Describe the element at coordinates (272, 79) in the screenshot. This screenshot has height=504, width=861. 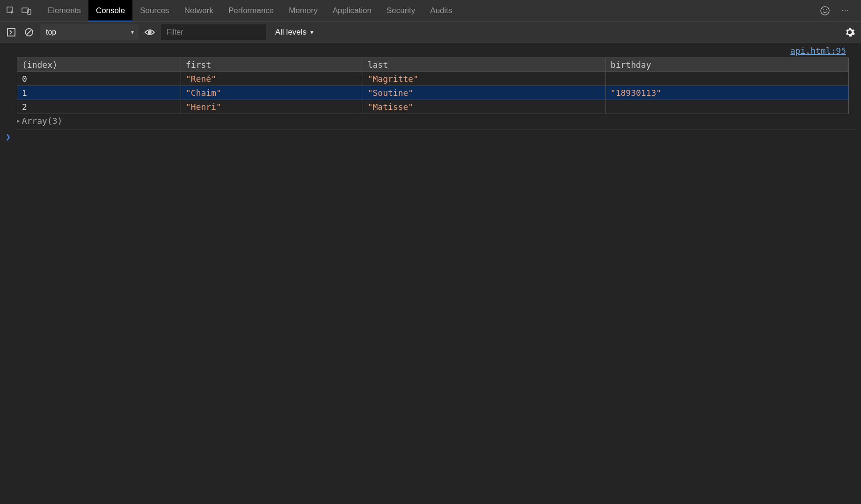
I see `cell-first: "René"` at that location.